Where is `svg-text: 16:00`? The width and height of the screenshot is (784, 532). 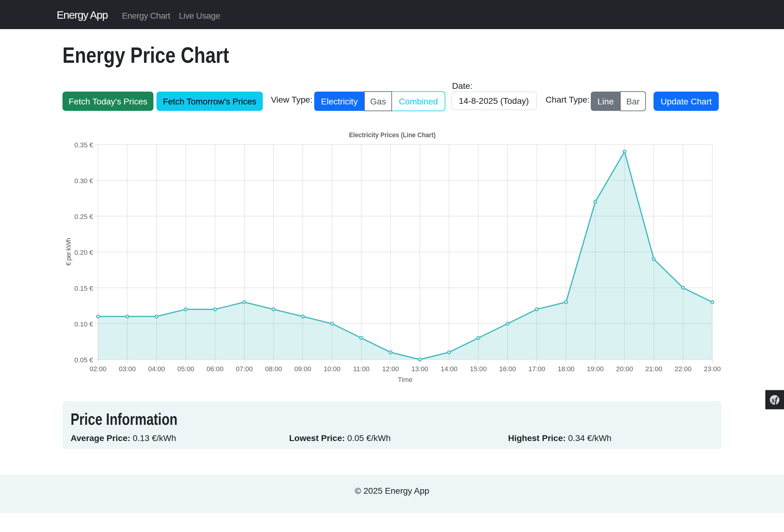 svg-text: 16:00 is located at coordinates (508, 369).